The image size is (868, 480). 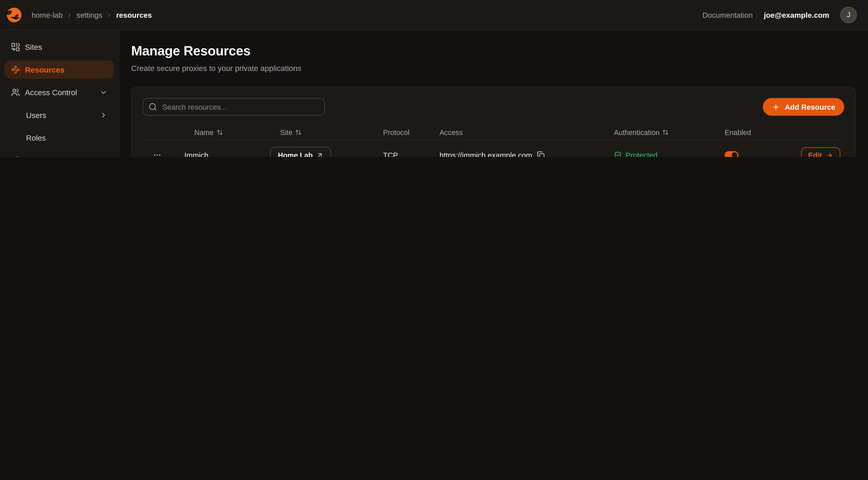 I want to click on enabled-cell, so click(x=763, y=154).